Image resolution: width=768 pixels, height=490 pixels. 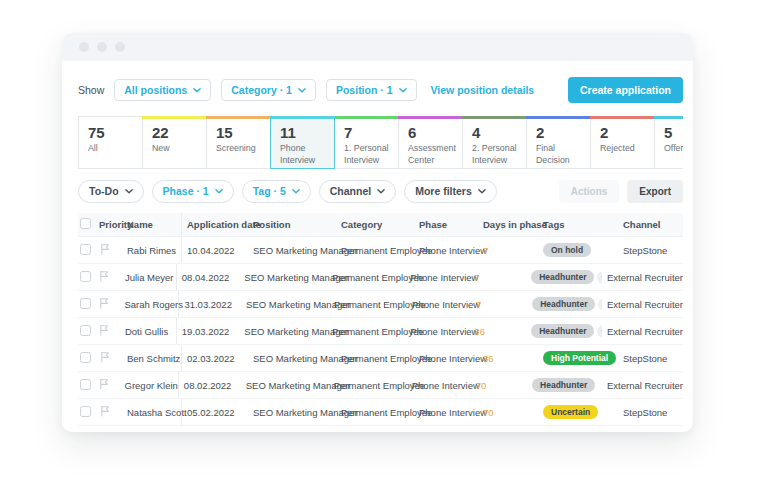 I want to click on pipeline-stage-card: 5 Offer, so click(x=668, y=142).